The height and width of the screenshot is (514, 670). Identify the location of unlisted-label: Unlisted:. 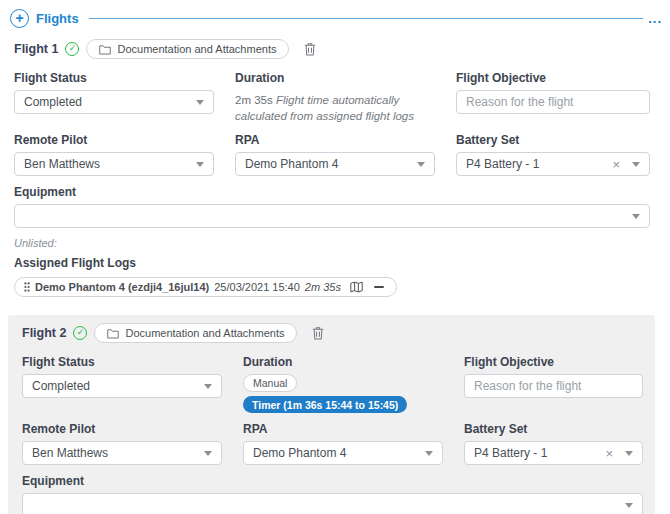
(332, 243).